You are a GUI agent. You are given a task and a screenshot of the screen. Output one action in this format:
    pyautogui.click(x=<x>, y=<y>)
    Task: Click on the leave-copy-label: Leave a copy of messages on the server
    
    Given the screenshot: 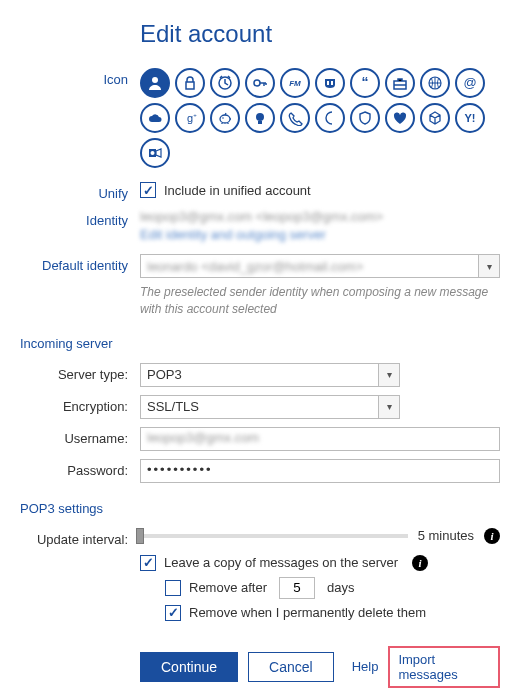 What is the action you would take?
    pyautogui.click(x=281, y=562)
    